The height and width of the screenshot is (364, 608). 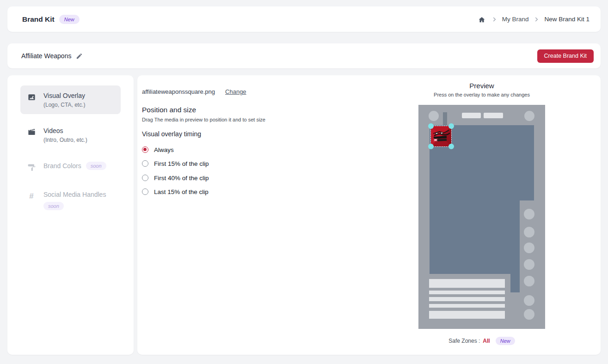 I want to click on page-title: Brand Kit, so click(x=38, y=19).